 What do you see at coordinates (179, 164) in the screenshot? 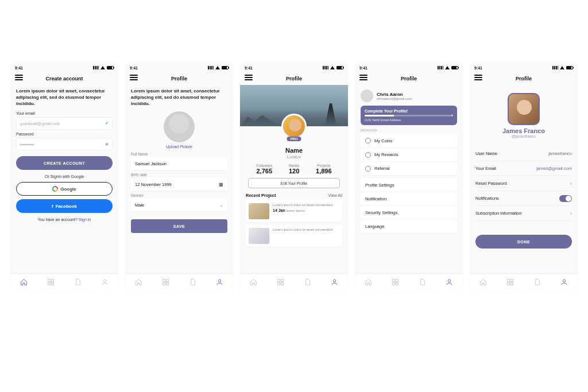
I see `fullname-input: Samuel Jackson` at bounding box center [179, 164].